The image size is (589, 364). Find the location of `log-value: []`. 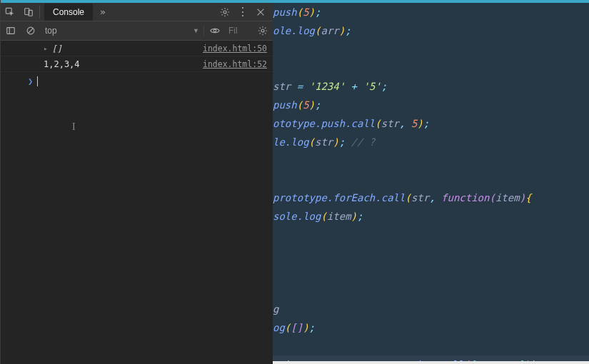

log-value: [] is located at coordinates (56, 49).